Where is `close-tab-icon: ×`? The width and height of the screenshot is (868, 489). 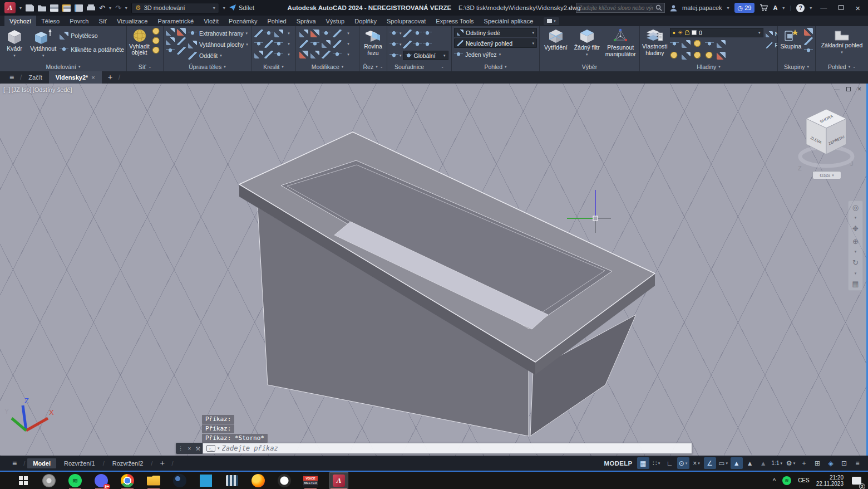
close-tab-icon: × is located at coordinates (93, 77).